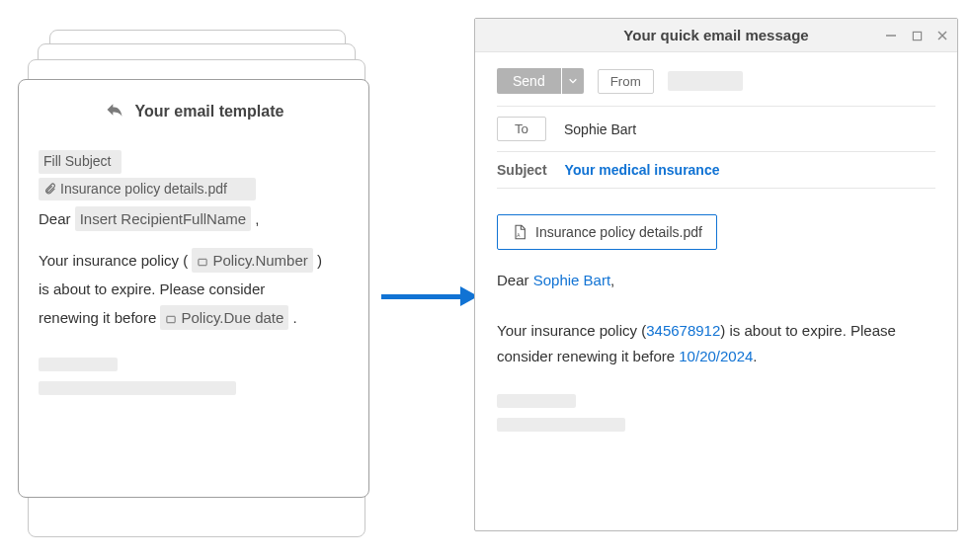  I want to click on policy-number-field: Policy.Number, so click(252, 261).